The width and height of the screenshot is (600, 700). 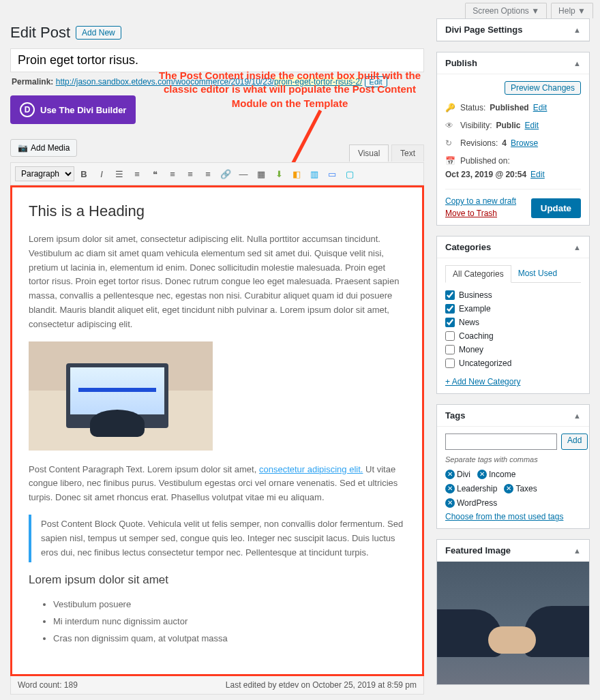 I want to click on tags-title: Tags, so click(x=455, y=416).